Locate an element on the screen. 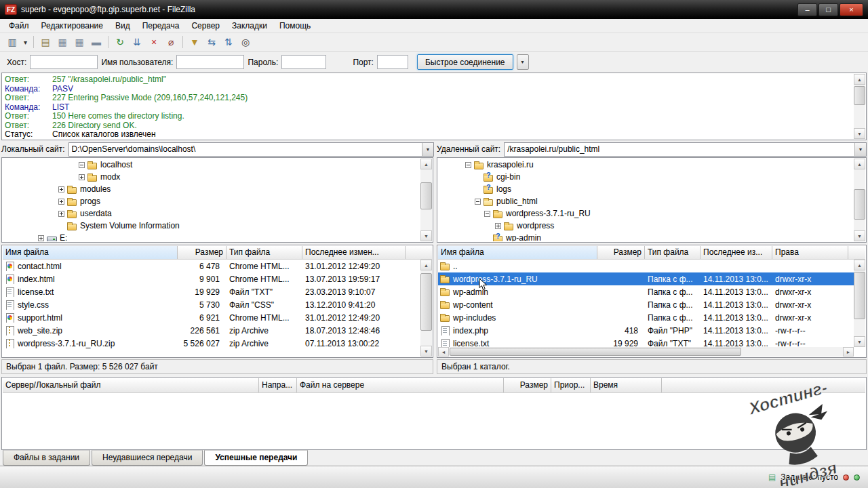 This screenshot has height=488, width=868. toggle-log-button: ▤ is located at coordinates (45, 42).